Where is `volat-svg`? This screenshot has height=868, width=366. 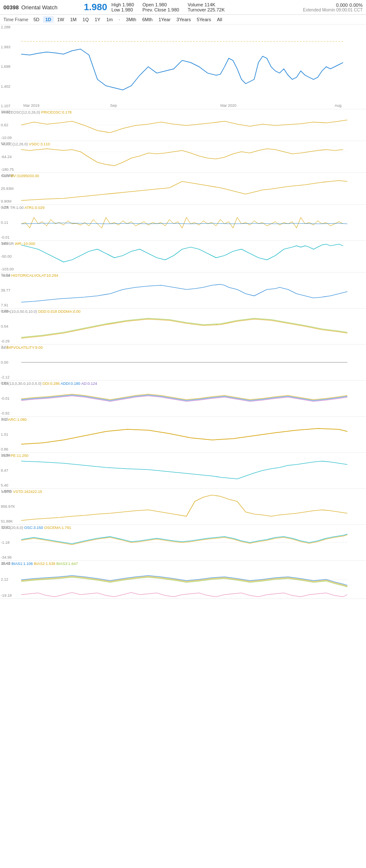
volat-svg is located at coordinates (183, 291).